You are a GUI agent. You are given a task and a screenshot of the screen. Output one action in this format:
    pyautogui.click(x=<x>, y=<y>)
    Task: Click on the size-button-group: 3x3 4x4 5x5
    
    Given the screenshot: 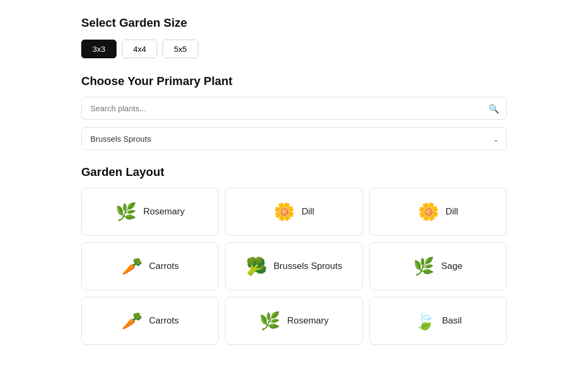 What is the action you would take?
    pyautogui.click(x=294, y=49)
    